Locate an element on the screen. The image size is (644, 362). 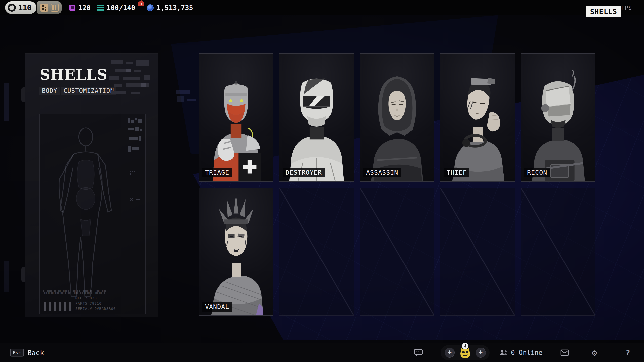
gadget-count: 120 is located at coordinates (80, 8).